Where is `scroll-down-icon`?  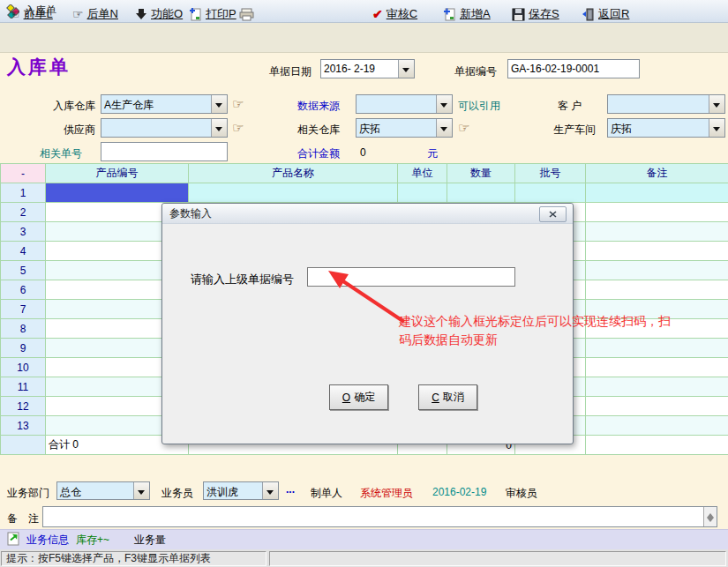 scroll-down-icon is located at coordinates (710, 522).